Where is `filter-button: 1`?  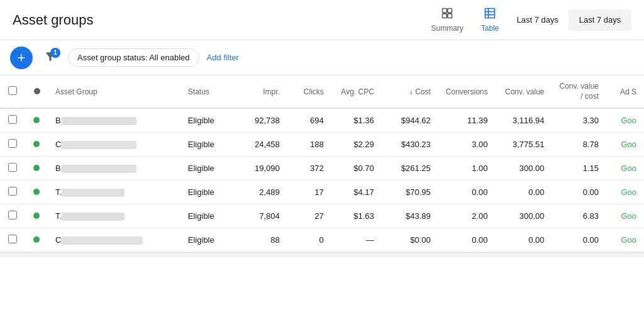
filter-button: 1 is located at coordinates (50, 58).